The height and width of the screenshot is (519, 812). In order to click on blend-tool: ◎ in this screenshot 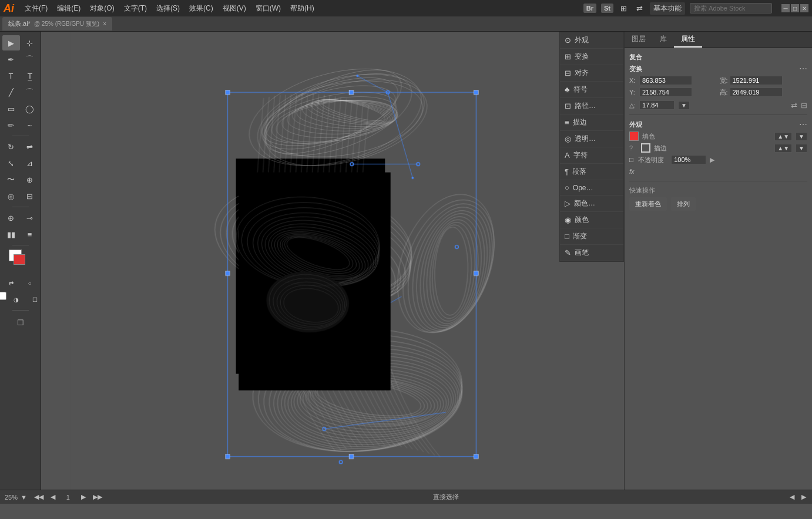, I will do `click(11, 196)`.